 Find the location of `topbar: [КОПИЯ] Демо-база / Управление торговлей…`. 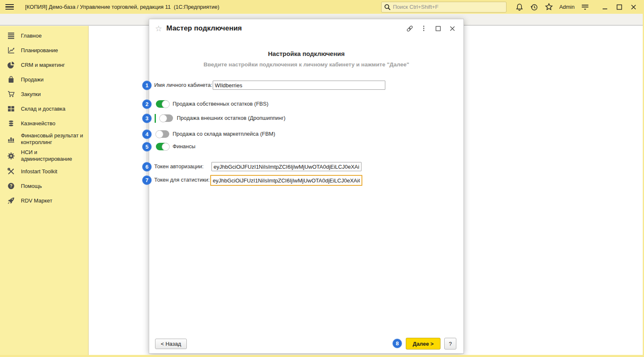

topbar: [КОПИЯ] Демо-база / Управление торговлей… is located at coordinates (322, 7).